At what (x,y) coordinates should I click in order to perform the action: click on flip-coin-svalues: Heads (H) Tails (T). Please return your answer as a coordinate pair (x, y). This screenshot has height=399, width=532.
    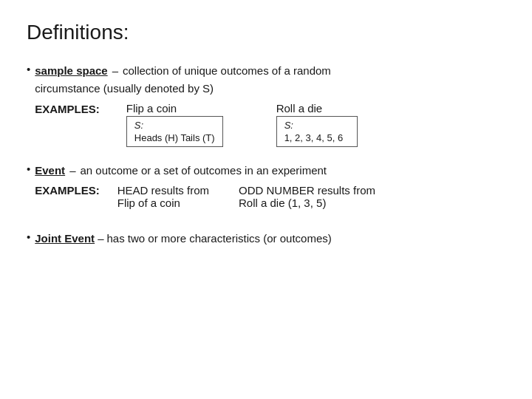
    Looking at the image, I should click on (174, 137).